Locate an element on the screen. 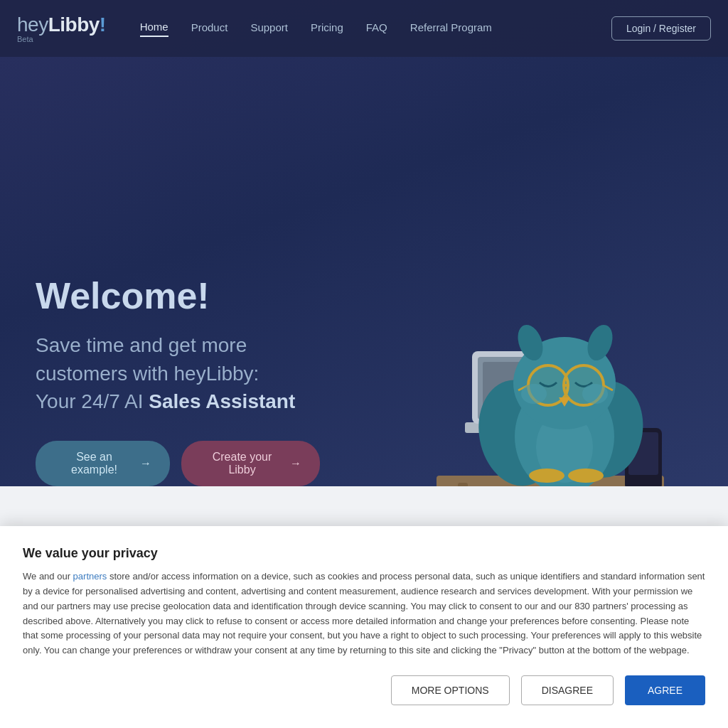 The image size is (728, 728). logo-hey: hey is located at coordinates (33, 24).